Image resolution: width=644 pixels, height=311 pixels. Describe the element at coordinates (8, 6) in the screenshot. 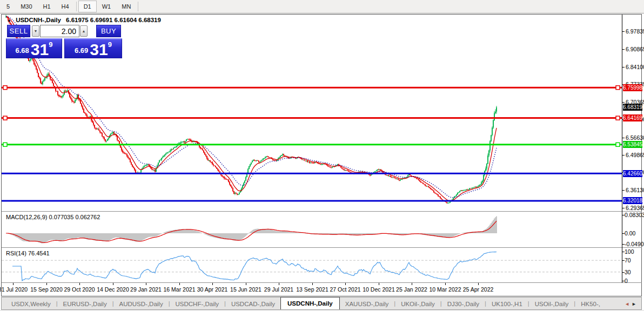

I see `timeframe-button-5: 5` at that location.